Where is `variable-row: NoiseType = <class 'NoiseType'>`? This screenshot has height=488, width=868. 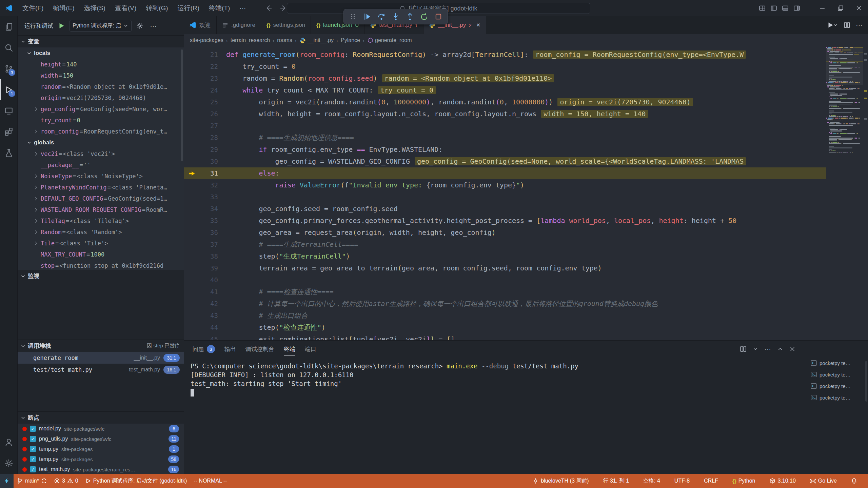 variable-row: NoiseType = <class 'NoiseType'> is located at coordinates (101, 176).